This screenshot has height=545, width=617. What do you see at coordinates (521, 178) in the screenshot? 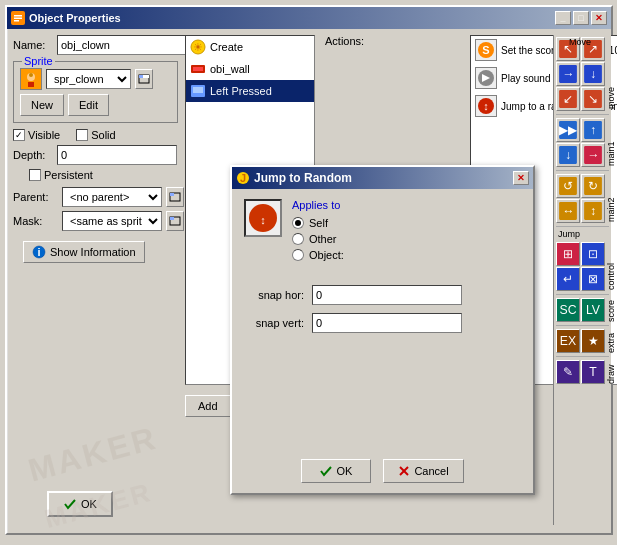
I see `dialog-close-button: ✕` at bounding box center [521, 178].